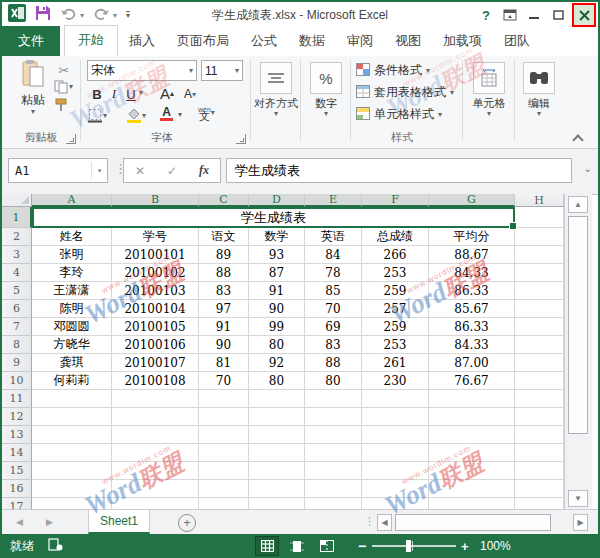 This screenshot has height=558, width=600. I want to click on row-header-5: 5, so click(17, 291).